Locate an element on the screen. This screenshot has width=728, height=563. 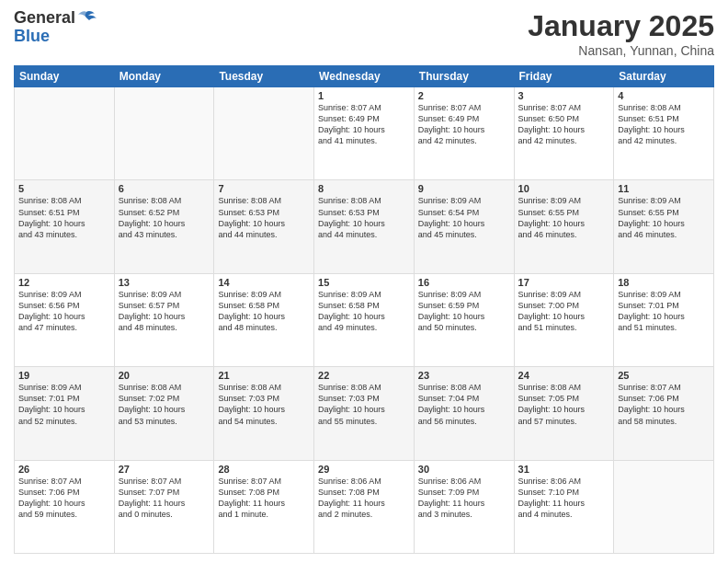
day-cell: 13Sunrise: 8:09 AM Sunset: 6:57 PM Dayli… is located at coordinates (164, 320).